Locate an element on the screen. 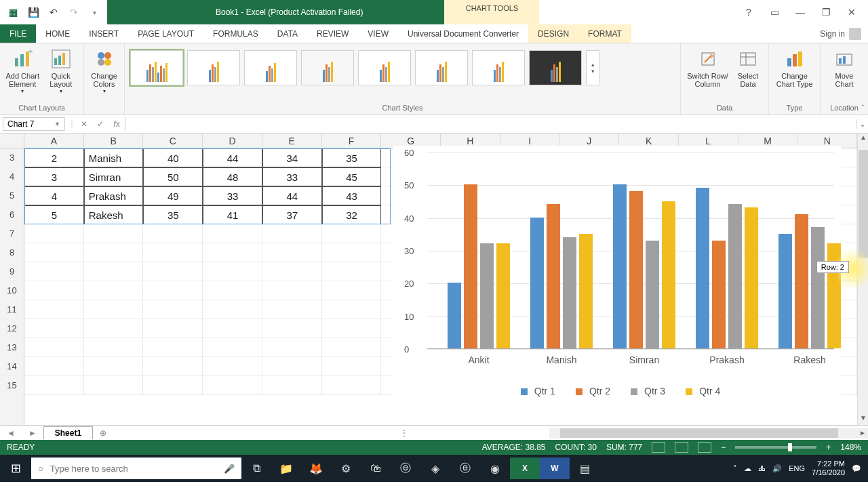 Image resolution: width=868 pixels, height=488 pixels. row-header: 9 is located at coordinates (12, 272).